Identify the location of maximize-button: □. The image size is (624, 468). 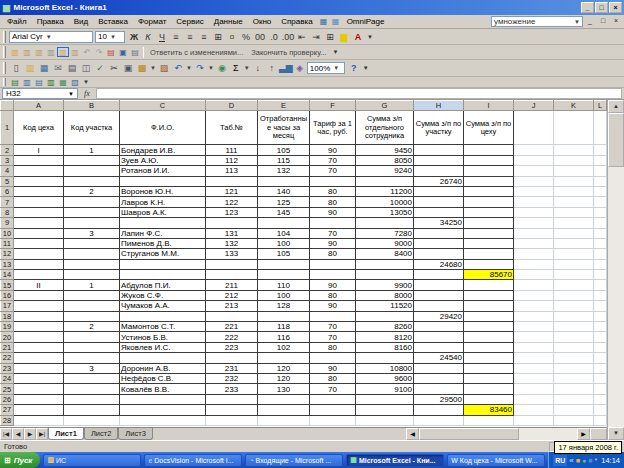
(602, 8).